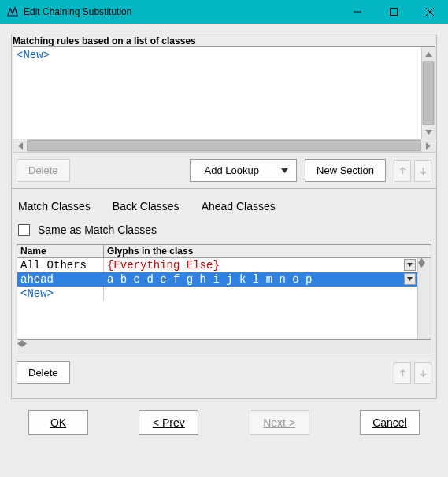 The height and width of the screenshot is (477, 448). What do you see at coordinates (268, 251) in the screenshot?
I see `column-header-glyphs: Glyphs in the class` at bounding box center [268, 251].